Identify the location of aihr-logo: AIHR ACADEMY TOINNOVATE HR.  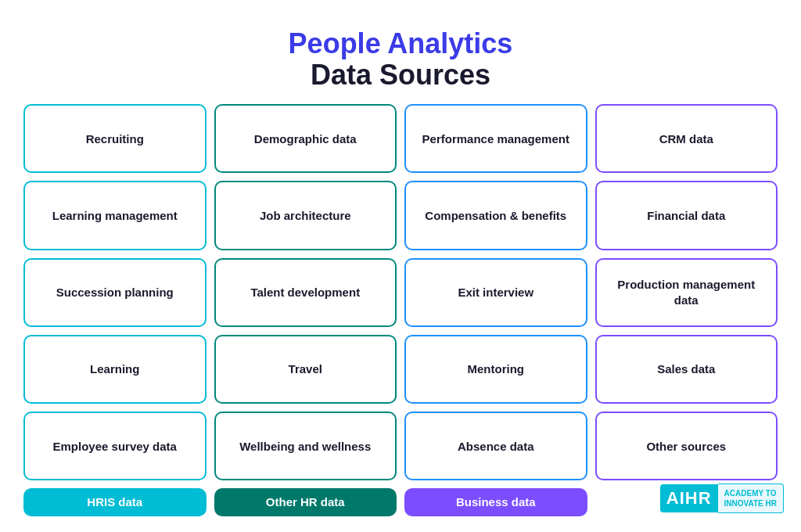
(722, 498).